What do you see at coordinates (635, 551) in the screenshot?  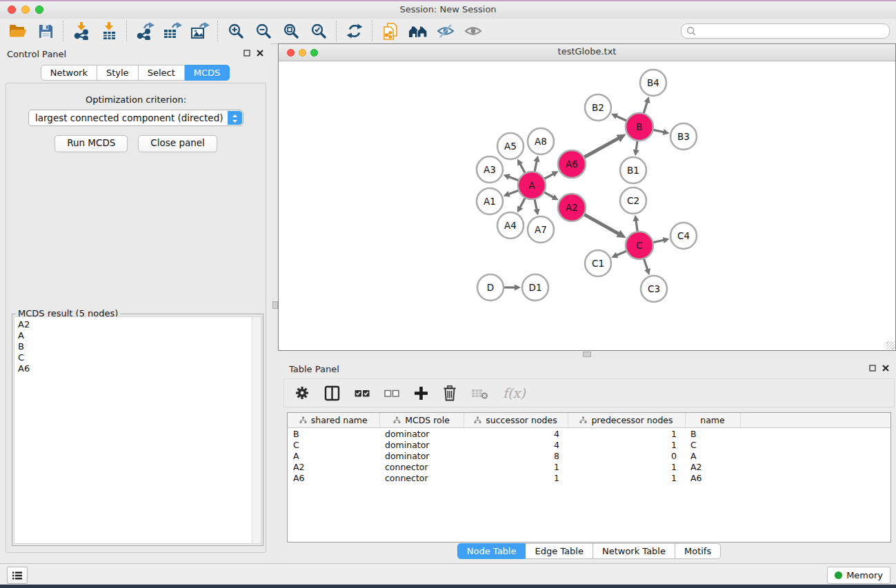 I see `tab-network-table: Network Table` at bounding box center [635, 551].